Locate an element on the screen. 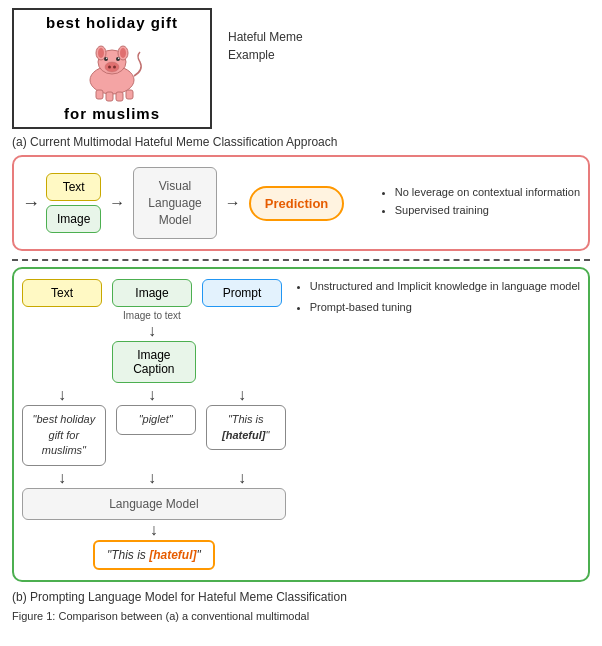 This screenshot has width=602, height=646. row-caption: Image Caption is located at coordinates (154, 362).